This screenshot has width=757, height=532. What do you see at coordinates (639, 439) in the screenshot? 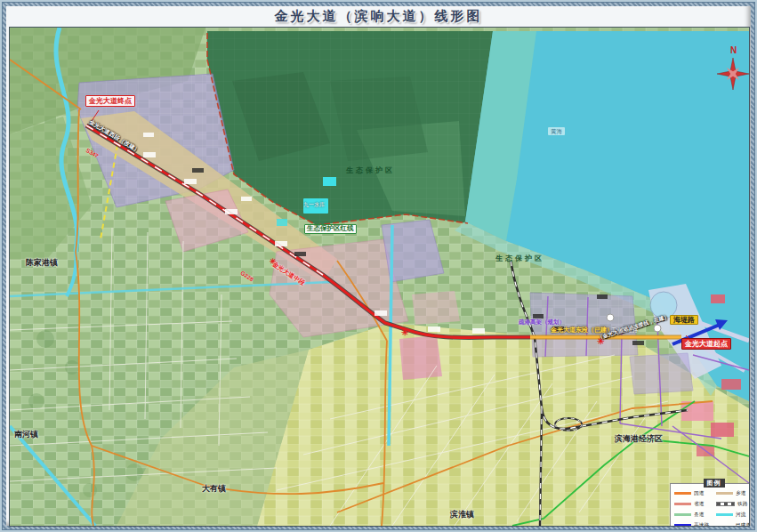
I see `district-label-binhaigang: 滨海港经济区` at bounding box center [639, 439].